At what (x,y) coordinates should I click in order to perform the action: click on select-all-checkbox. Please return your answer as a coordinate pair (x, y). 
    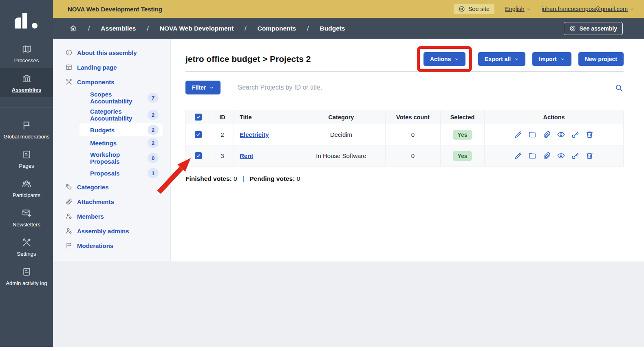
    Looking at the image, I should click on (198, 117).